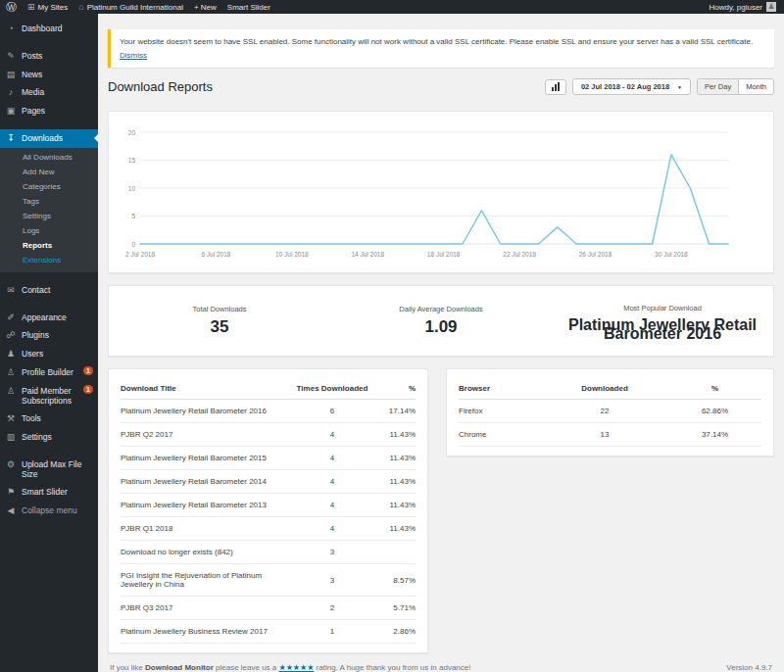 The image size is (784, 672). I want to click on chart-type-button, so click(556, 87).